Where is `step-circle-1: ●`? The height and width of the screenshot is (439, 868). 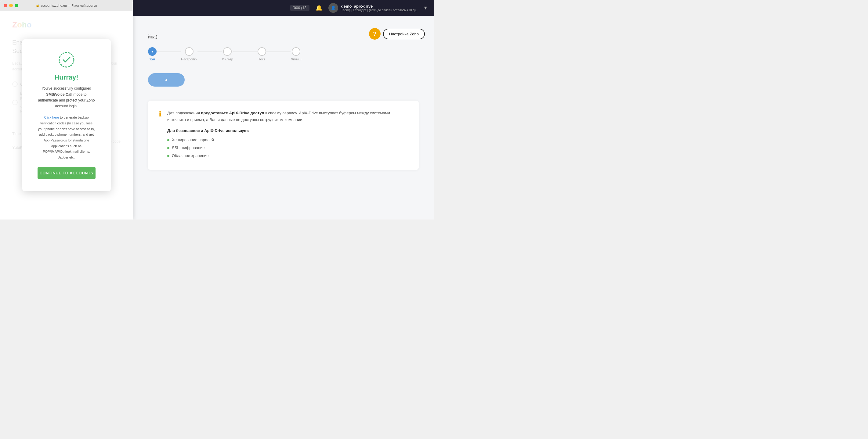
step-circle-1: ● is located at coordinates (152, 52).